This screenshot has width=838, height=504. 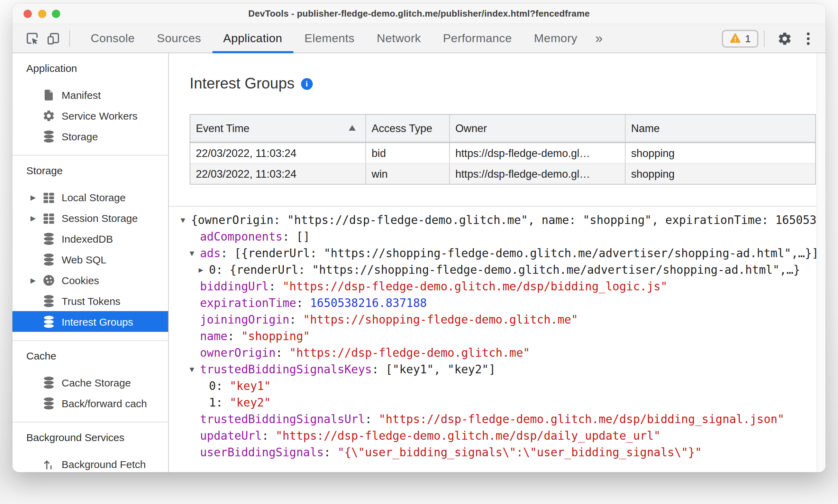 What do you see at coordinates (179, 38) in the screenshot?
I see `tab-sources: Sources` at bounding box center [179, 38].